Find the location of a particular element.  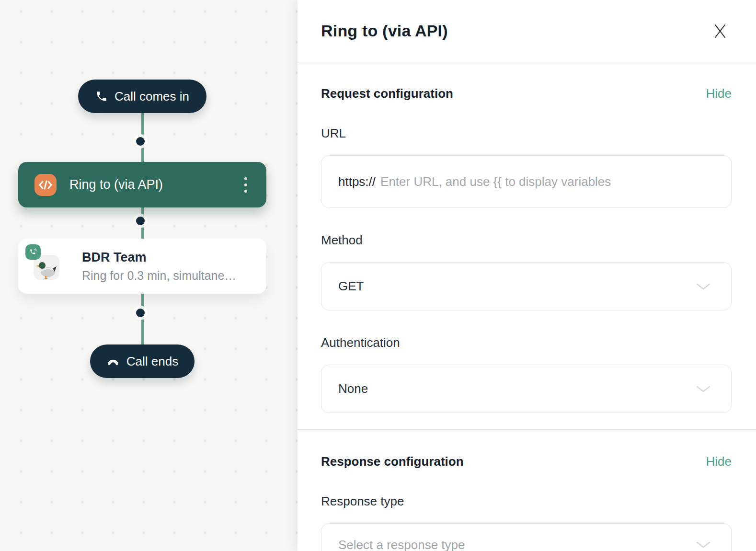

phone-ring-icon is located at coordinates (33, 252).